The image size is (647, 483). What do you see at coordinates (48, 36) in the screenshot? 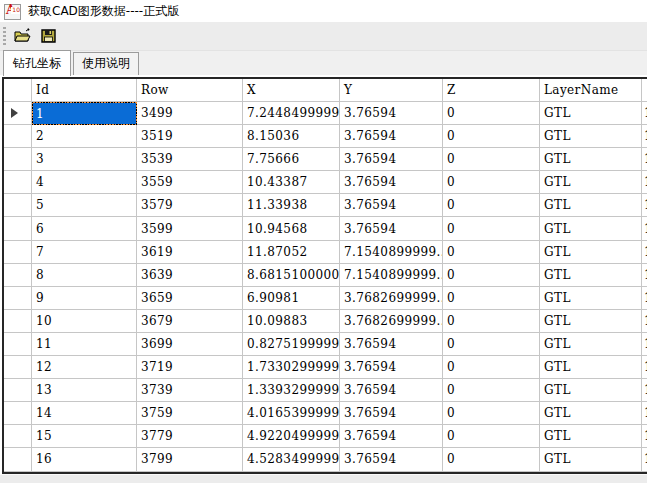
I see `save-button` at bounding box center [48, 36].